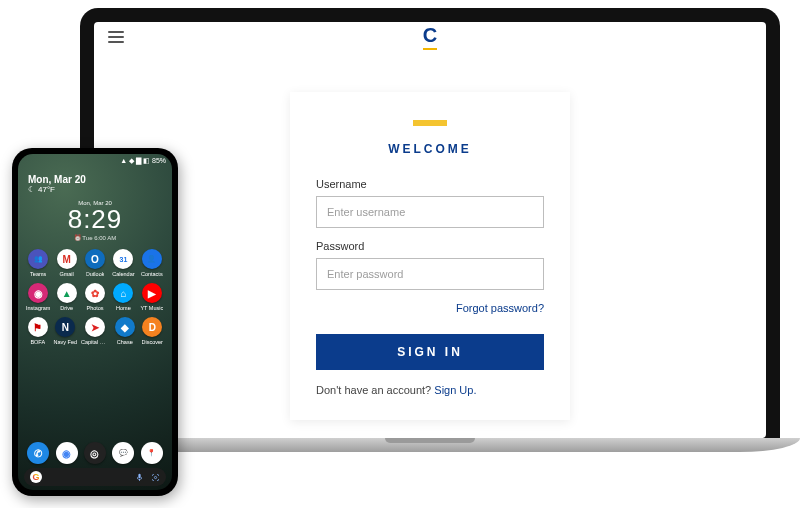 This screenshot has height=508, width=802. Describe the element at coordinates (95, 328) in the screenshot. I see `app-grid: ⚑BOFANNavy Fed➤Capital One◆ChaseDDiscove…` at that location.